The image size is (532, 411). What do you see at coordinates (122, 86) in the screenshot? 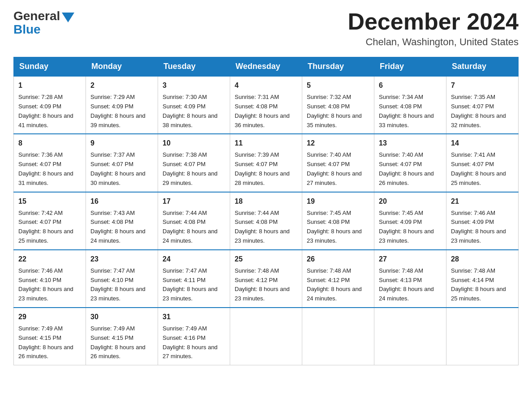
I see `day-number: 2` at bounding box center [122, 86].